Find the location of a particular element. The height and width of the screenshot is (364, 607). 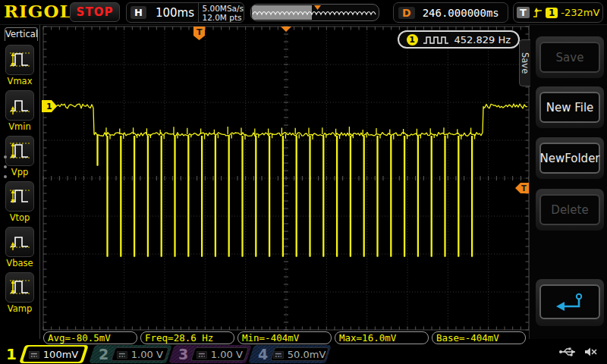

usb-icon is located at coordinates (568, 352).